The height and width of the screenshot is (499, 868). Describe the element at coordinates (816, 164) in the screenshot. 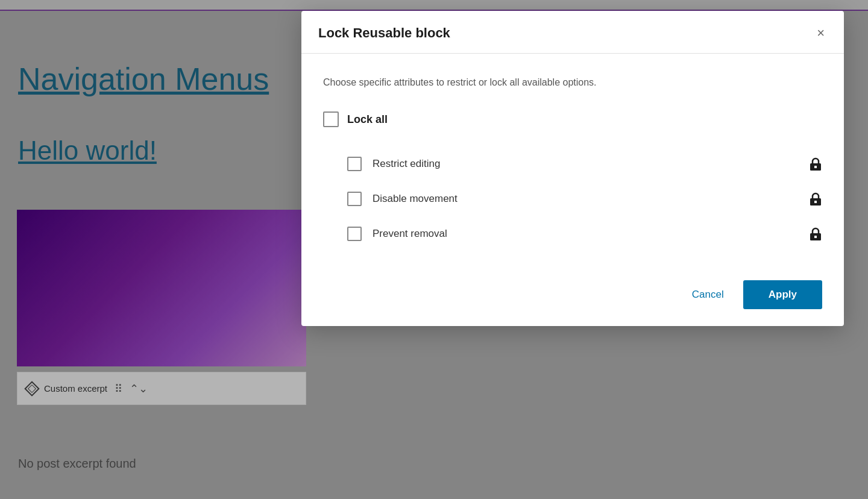

I see `restrict-editing-lock-icon` at that location.